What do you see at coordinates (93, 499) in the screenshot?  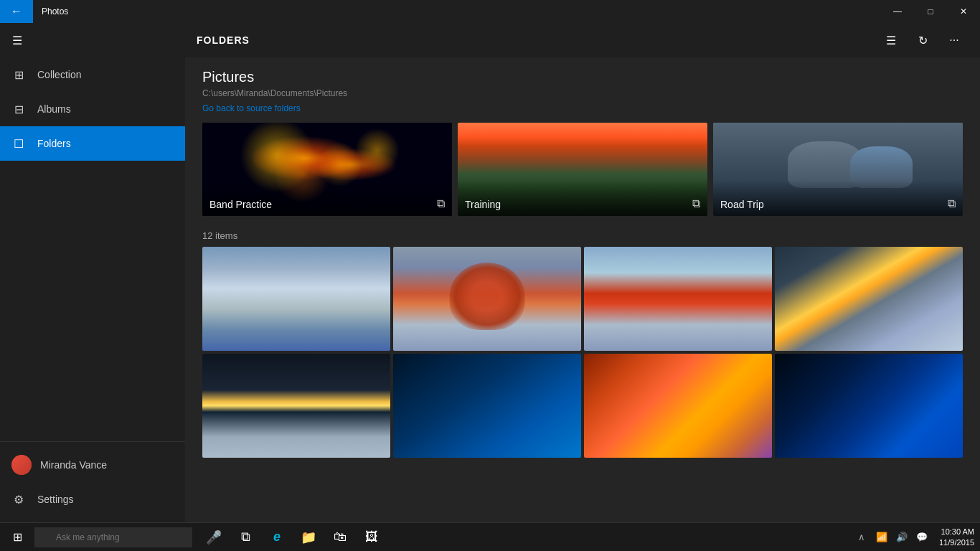 I see `settings-item: ⚙ Settings` at bounding box center [93, 499].